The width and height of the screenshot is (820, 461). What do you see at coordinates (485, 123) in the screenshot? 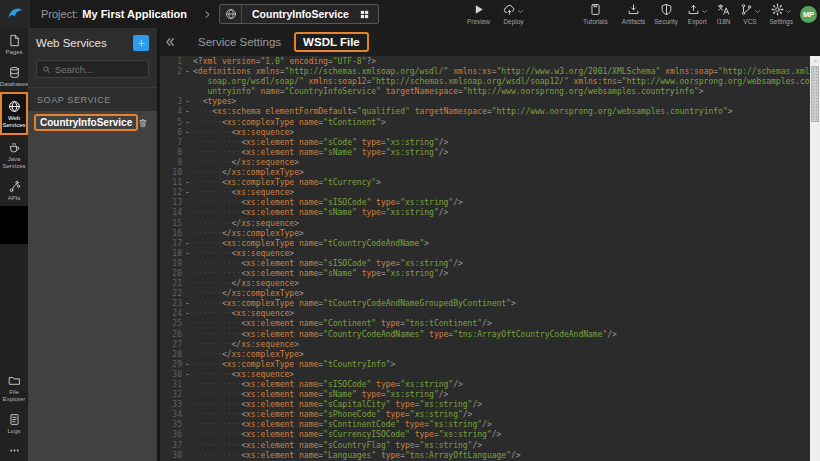
I see `code-line-row: 5-······<xs:complexType name="tContinent…` at bounding box center [485, 123].